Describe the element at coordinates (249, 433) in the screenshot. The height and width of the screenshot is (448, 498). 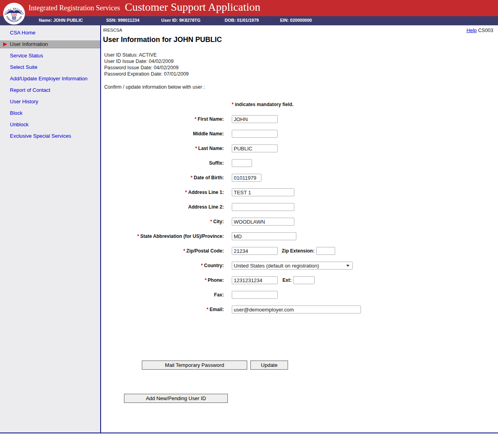
I see `bottom-divider` at that location.